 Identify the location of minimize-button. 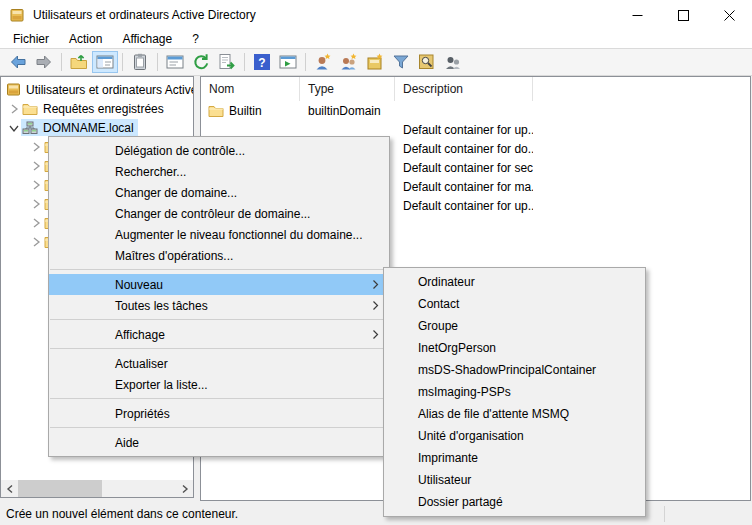
(637, 15).